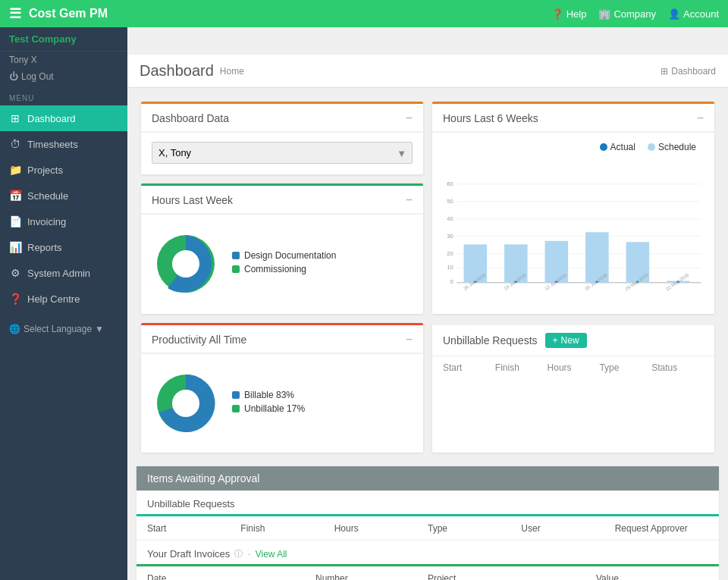 The image size is (728, 580). Describe the element at coordinates (428, 503) in the screenshot. I see `awaiting-unbillable-header: Unbillable Requests` at that location.